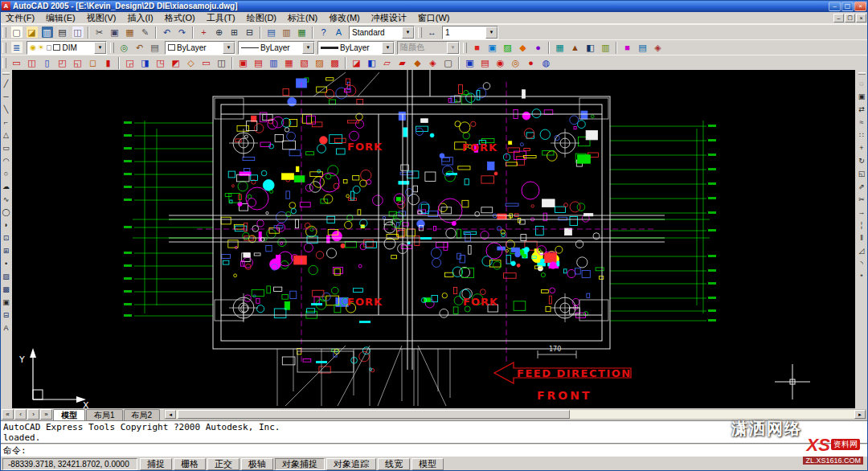 The image size is (868, 471). What do you see at coordinates (63, 32) in the screenshot?
I see `plot-icon: ▤` at bounding box center [63, 32].